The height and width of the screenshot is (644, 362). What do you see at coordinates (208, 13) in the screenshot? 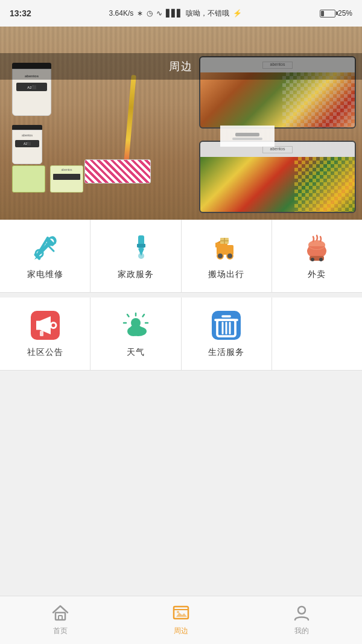
I see `carrier-name: 咳呦，不错哦` at bounding box center [208, 13].